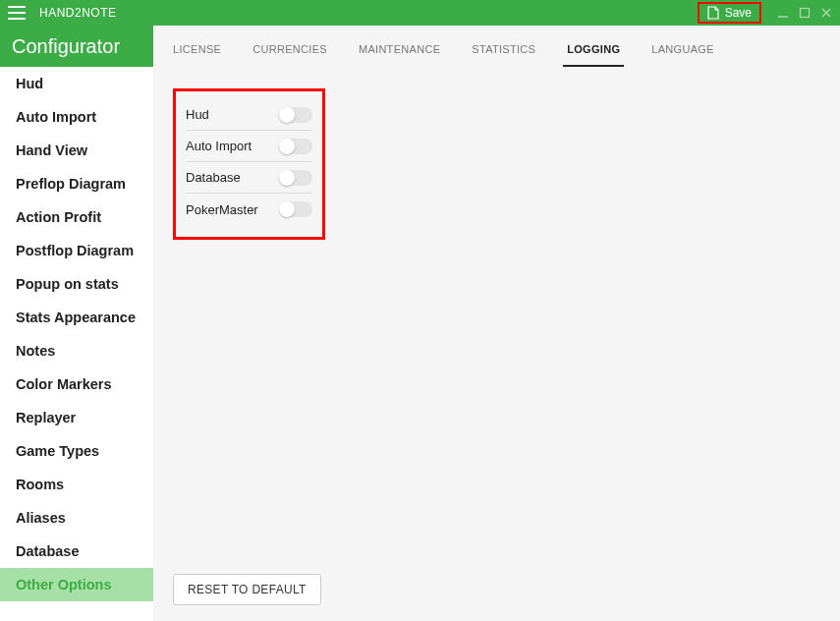 This screenshot has width=840, height=621. Describe the element at coordinates (296, 146) in the screenshot. I see `toggle-switch-auto-import` at that location.